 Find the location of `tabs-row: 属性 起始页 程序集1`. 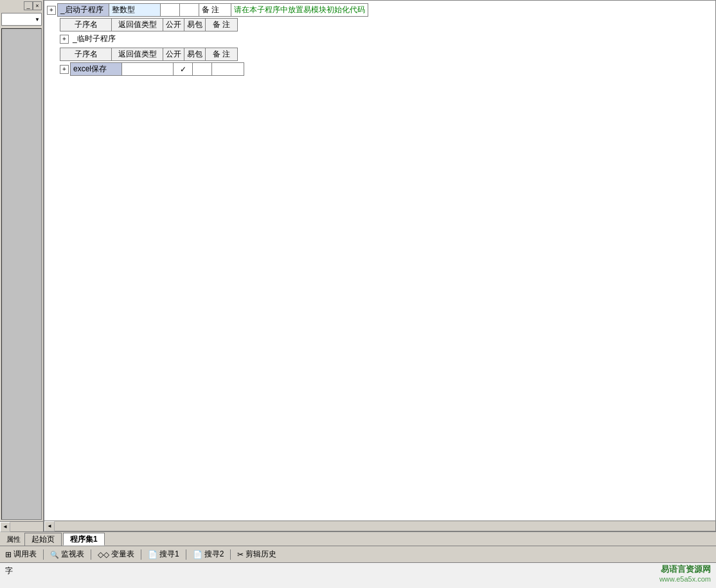

tabs-row: 属性 起始页 程序集1 is located at coordinates (358, 539).